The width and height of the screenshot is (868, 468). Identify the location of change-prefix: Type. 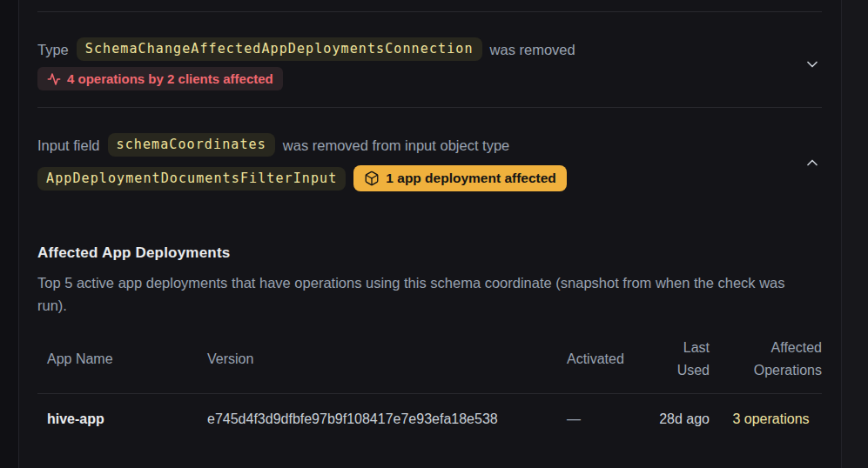
(53, 50).